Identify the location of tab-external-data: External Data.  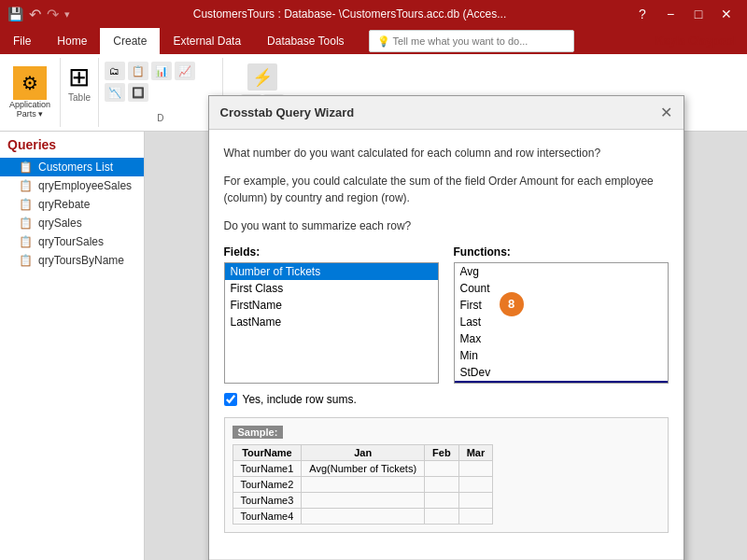
(207, 41).